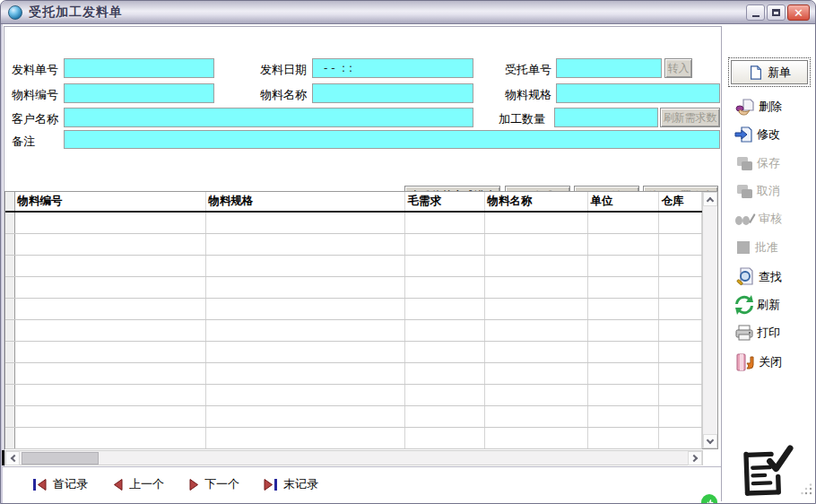 This screenshot has width=816, height=504. Describe the element at coordinates (392, 140) in the screenshot. I see `remark-input` at that location.